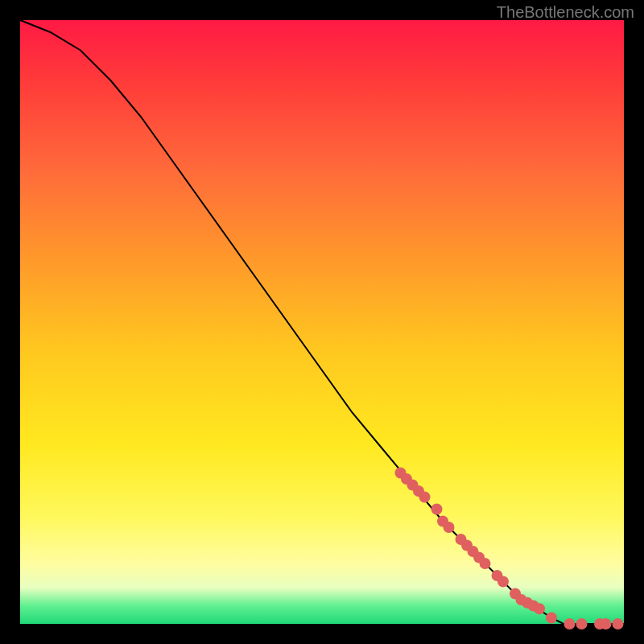 The height and width of the screenshot is (644, 644). What do you see at coordinates (510, 549) in the screenshot?
I see `highlight-points` at bounding box center [510, 549].